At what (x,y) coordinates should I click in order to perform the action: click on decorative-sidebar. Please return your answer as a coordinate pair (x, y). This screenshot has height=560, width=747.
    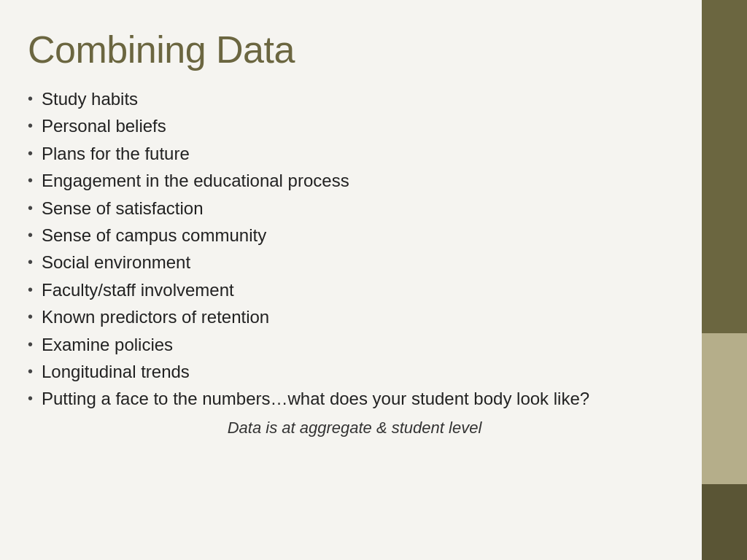
    Looking at the image, I should click on (724, 280).